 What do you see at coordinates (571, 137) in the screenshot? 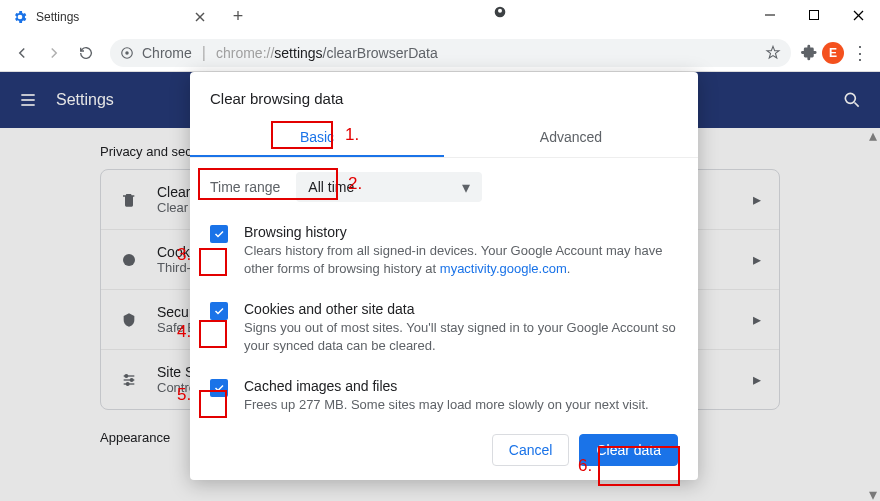
I see `tab-advanced: Advanced` at bounding box center [571, 137].